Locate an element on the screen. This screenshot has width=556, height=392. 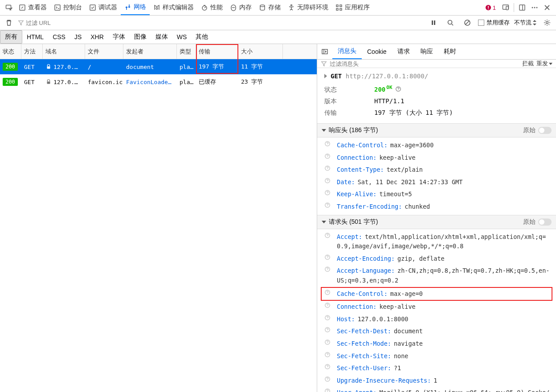
disable-cache-checkbox: 禁用缓存 is located at coordinates (494, 23).